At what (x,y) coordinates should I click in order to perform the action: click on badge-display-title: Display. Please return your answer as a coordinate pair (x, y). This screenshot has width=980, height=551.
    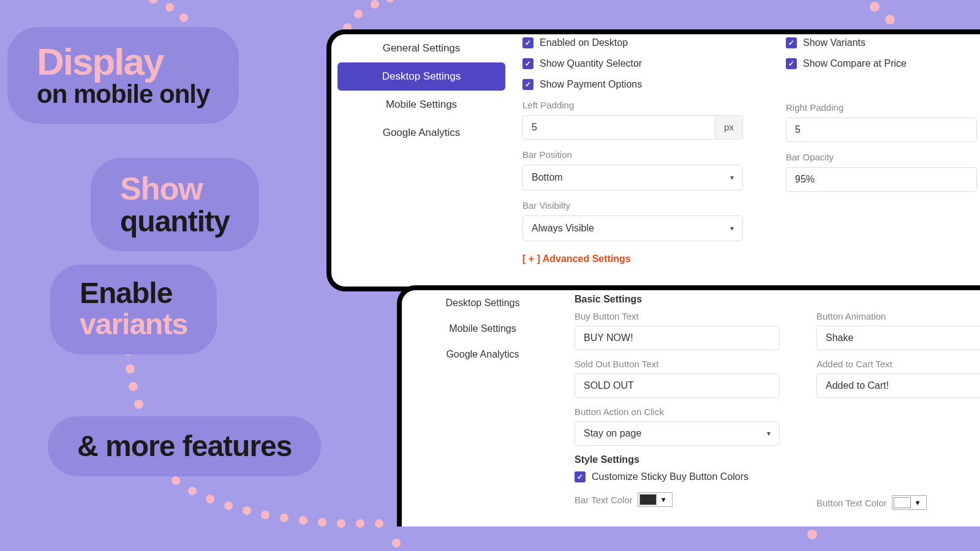
    Looking at the image, I should click on (123, 62).